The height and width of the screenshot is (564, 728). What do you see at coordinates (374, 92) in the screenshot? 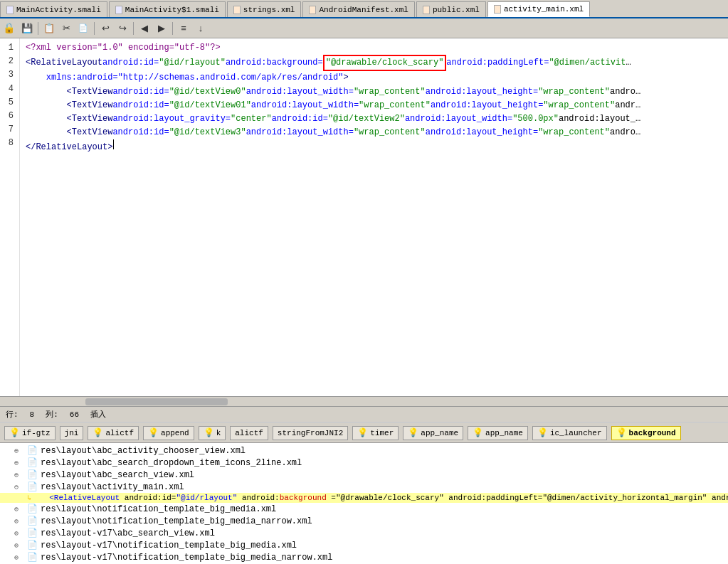
I see `code-line-4: <TextView android:id= "@id/textView0" an…` at bounding box center [374, 92].